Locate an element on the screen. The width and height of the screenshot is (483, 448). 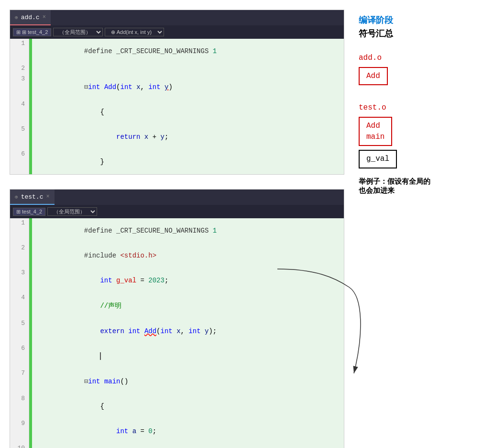
test-close-icon: × is located at coordinates (48, 197).